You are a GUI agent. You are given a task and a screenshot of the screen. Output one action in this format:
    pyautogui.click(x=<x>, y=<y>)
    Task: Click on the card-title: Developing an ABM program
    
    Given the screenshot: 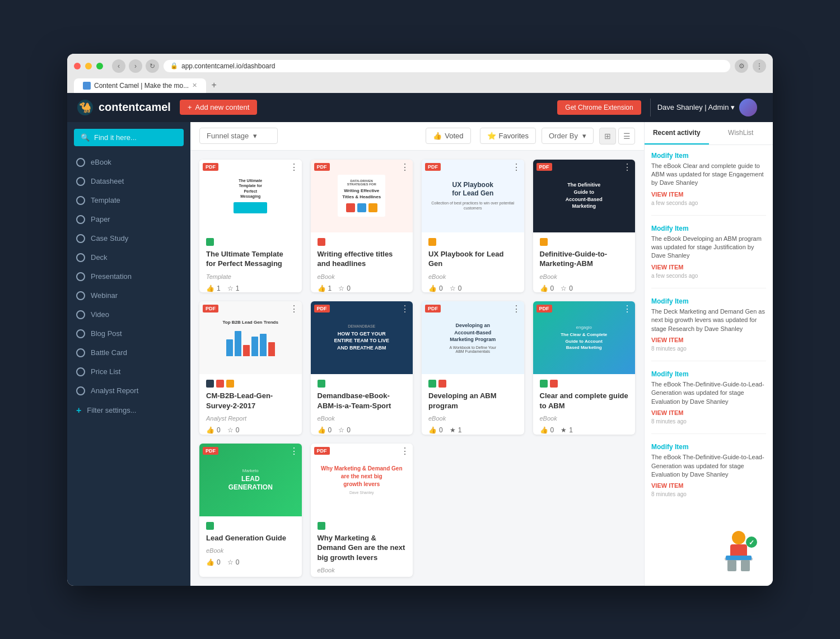 What is the action you would take?
    pyautogui.click(x=473, y=401)
    